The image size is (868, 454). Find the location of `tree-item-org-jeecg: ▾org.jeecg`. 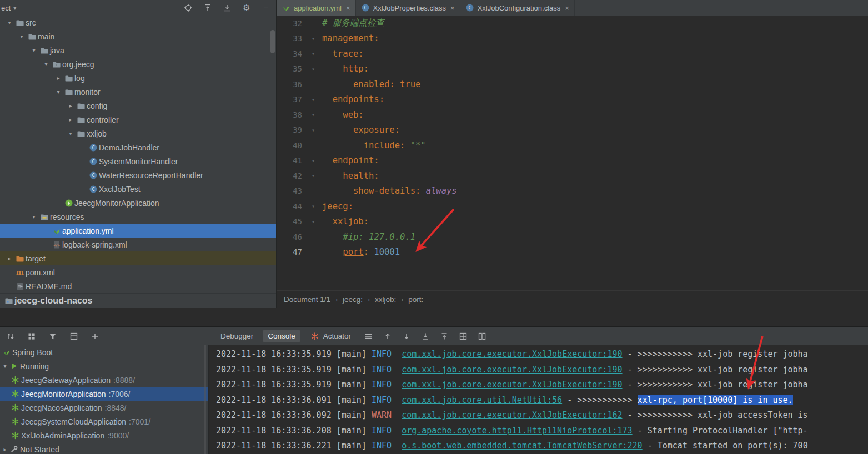

tree-item-org-jeecg: ▾org.jeecg is located at coordinates (138, 64).